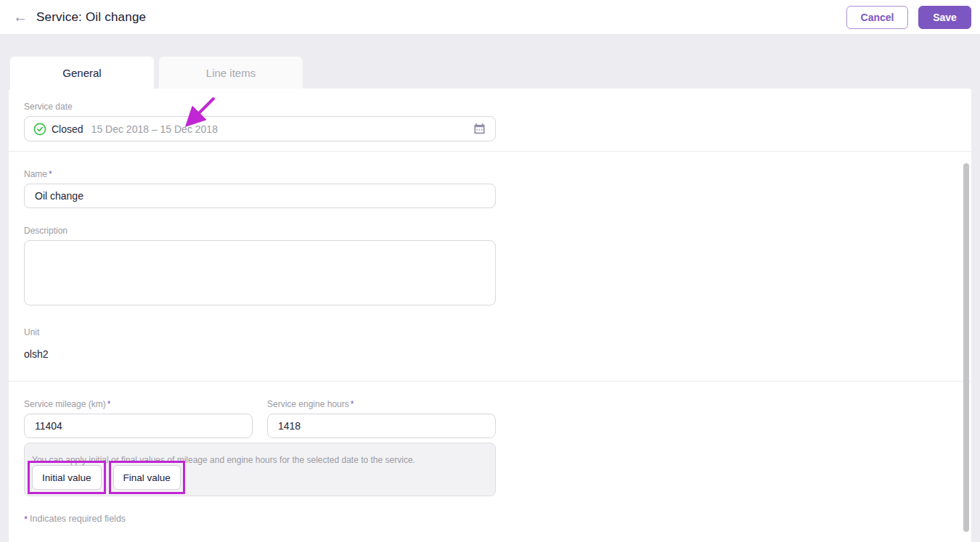 Image resolution: width=980 pixels, height=542 pixels. Describe the element at coordinates (147, 477) in the screenshot. I see `final-value-button: Final value` at that location.